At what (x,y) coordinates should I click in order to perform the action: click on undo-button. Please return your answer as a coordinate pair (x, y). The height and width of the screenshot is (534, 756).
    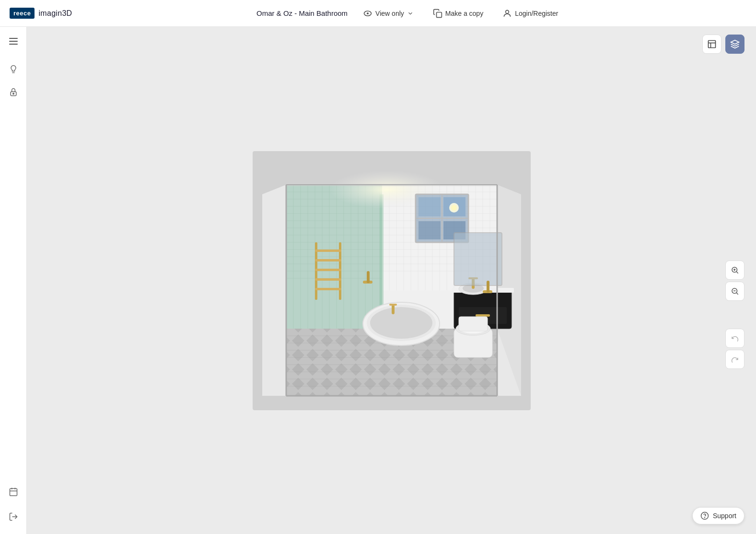
    Looking at the image, I should click on (735, 338).